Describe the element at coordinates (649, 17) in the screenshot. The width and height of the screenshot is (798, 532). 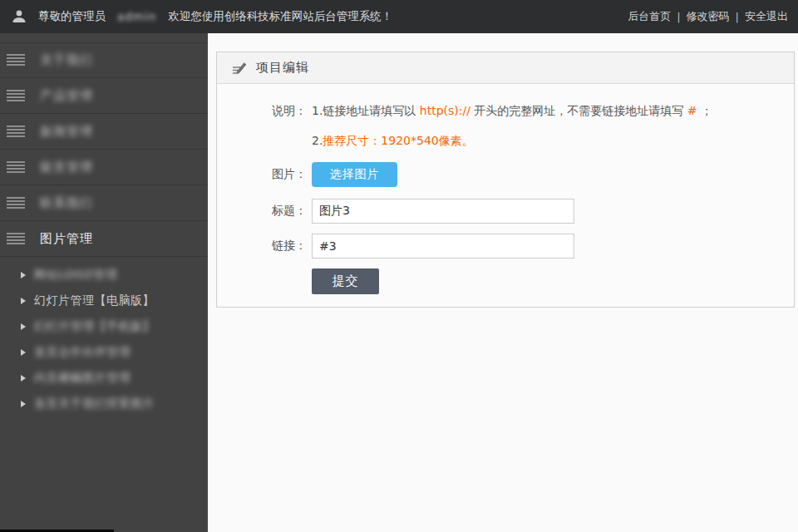
I see `link-admin-home: 后台首页` at that location.